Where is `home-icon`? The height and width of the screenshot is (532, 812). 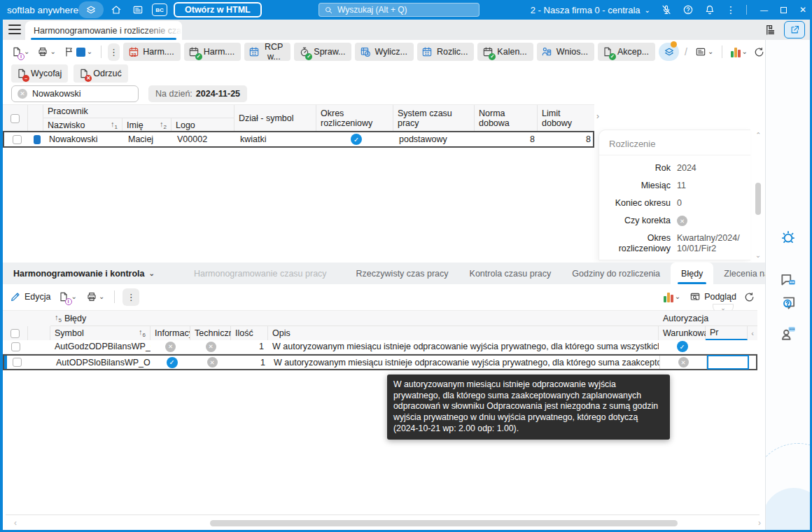 home-icon is located at coordinates (116, 10).